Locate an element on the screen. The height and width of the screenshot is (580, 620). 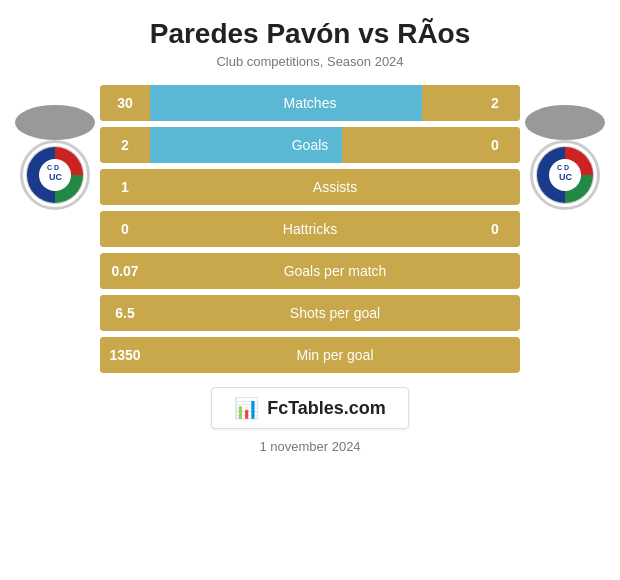
stat-left-hattricks: 0 is located at coordinates (125, 229).